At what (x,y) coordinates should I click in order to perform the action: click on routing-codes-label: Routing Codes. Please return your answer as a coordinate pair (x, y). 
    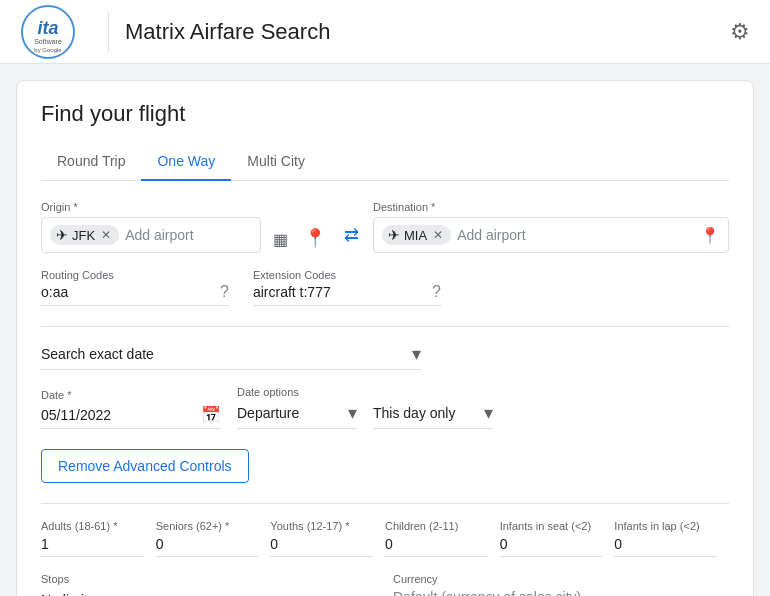
    Looking at the image, I should click on (135, 275).